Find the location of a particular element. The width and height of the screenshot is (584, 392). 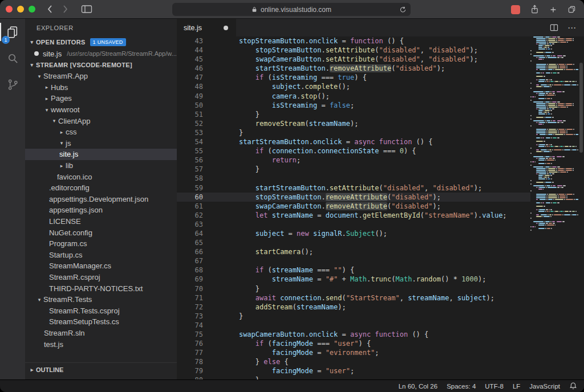

tree-item-streamr-csproj: StreamR.csproj is located at coordinates (101, 277).